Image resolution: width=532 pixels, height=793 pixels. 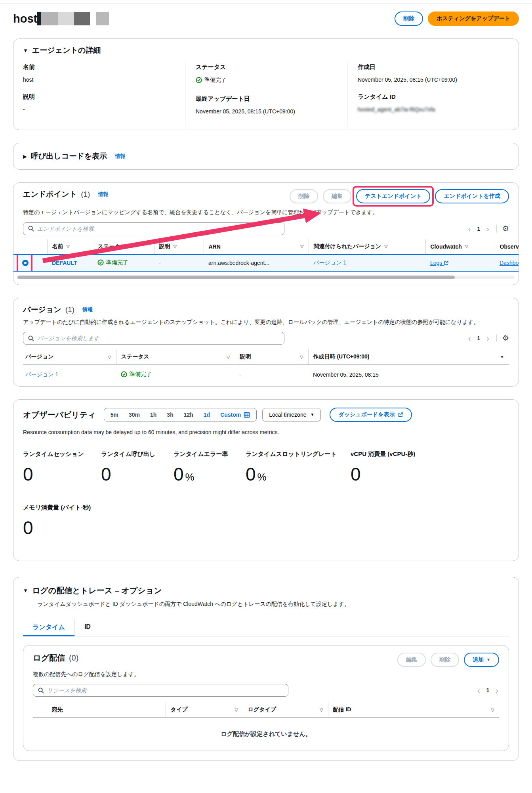 What do you see at coordinates (409, 357) in the screenshot?
I see `col-created: 作成日時 (UTC+09:00)▼` at bounding box center [409, 357].